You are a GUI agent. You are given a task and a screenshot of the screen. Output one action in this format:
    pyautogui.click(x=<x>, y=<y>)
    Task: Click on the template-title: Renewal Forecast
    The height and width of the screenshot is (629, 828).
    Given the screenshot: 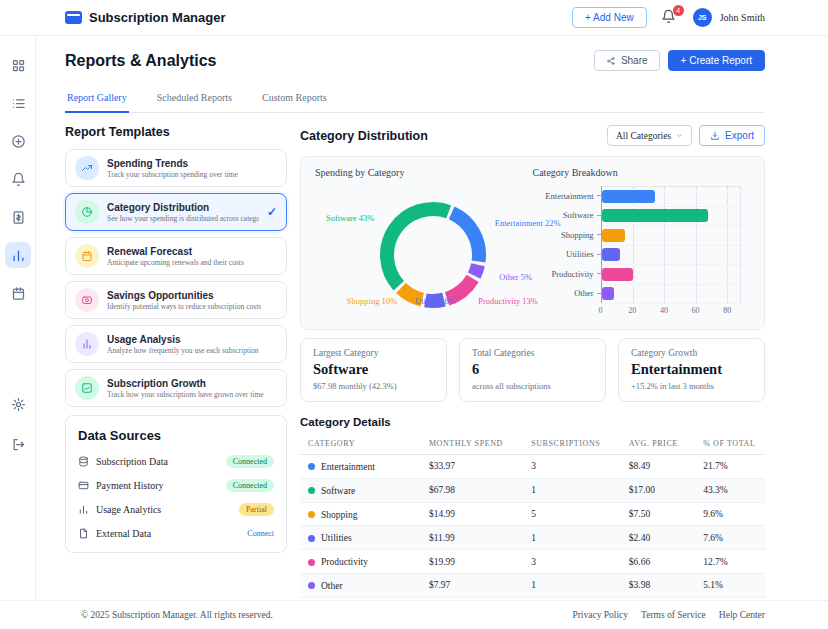 What is the action you would take?
    pyautogui.click(x=176, y=252)
    